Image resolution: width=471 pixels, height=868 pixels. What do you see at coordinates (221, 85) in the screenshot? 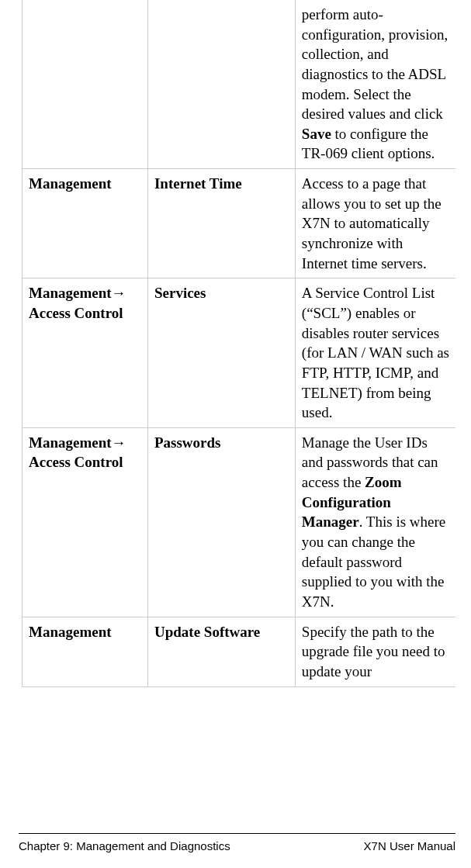
I see `cell-option` at bounding box center [221, 85].